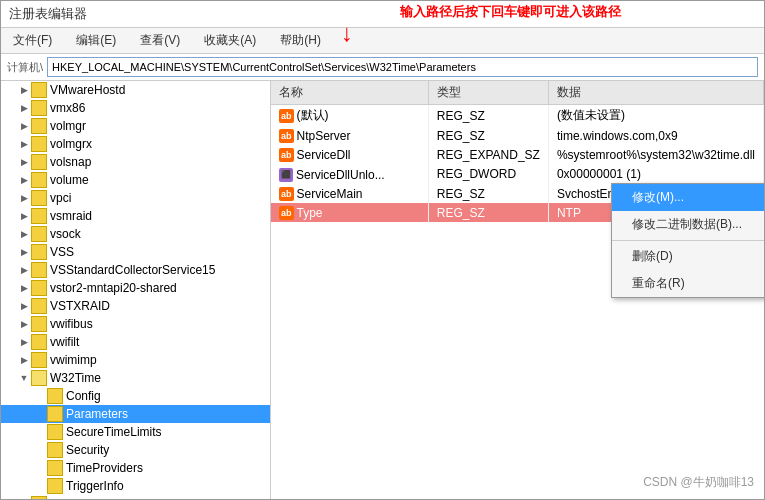 The width and height of the screenshot is (765, 500). I want to click on context-menu: 修改(M)... 修改二进制数据(B)... 删除(D) 重命名(R), so click(688, 240).